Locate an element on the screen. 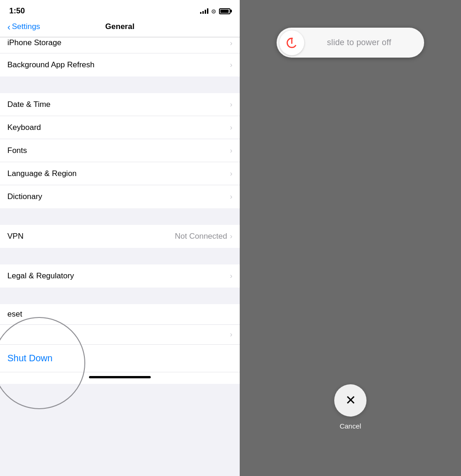  power-thumb is located at coordinates (292, 43).